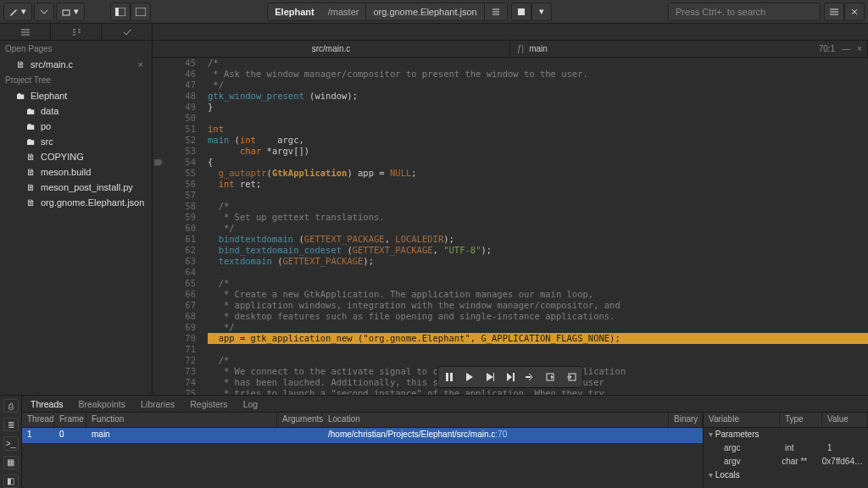  Describe the element at coordinates (834, 12) in the screenshot. I see `hamburger-menu-button` at that location.